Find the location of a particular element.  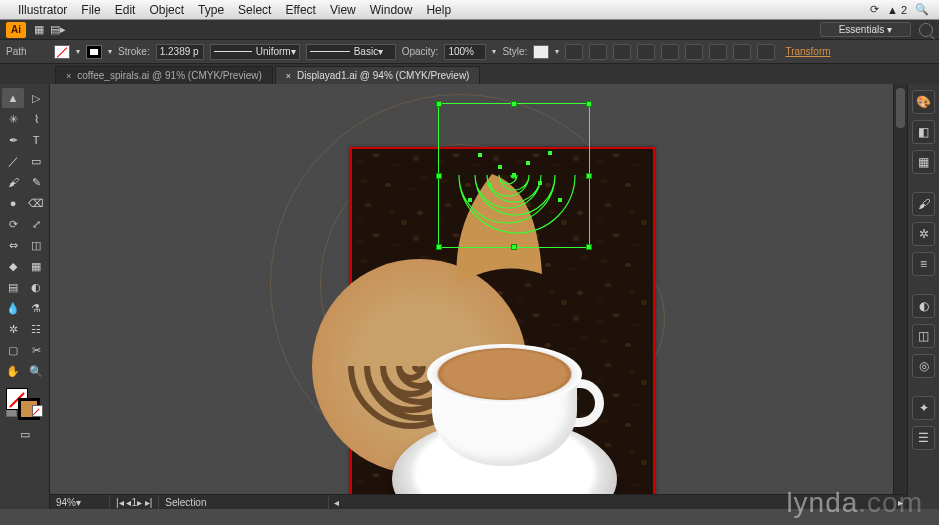

scrollbar-thumb is located at coordinates (900, 108).